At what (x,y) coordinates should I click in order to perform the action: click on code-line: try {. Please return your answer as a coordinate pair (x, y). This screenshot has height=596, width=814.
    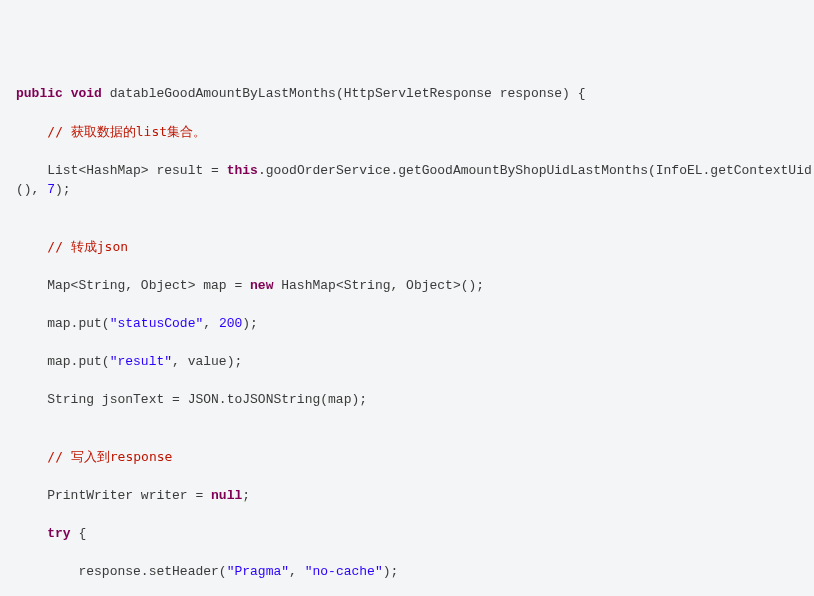
    Looking at the image, I should click on (415, 534).